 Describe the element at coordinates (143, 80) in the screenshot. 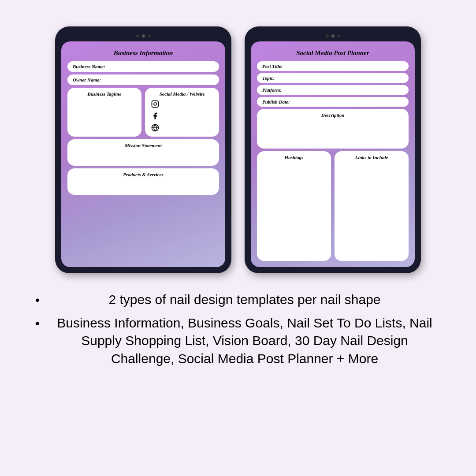

I see `owner-name-field: Owner Name:` at that location.